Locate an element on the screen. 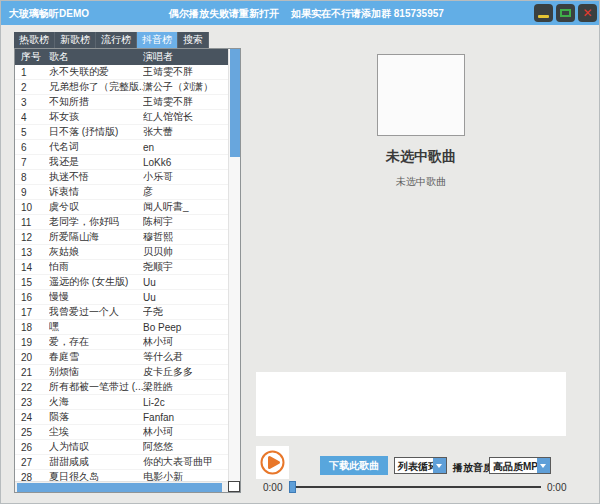  table-row: 2兄弟想你了（完整版...潇公子（刘潇） is located at coordinates (122, 88).